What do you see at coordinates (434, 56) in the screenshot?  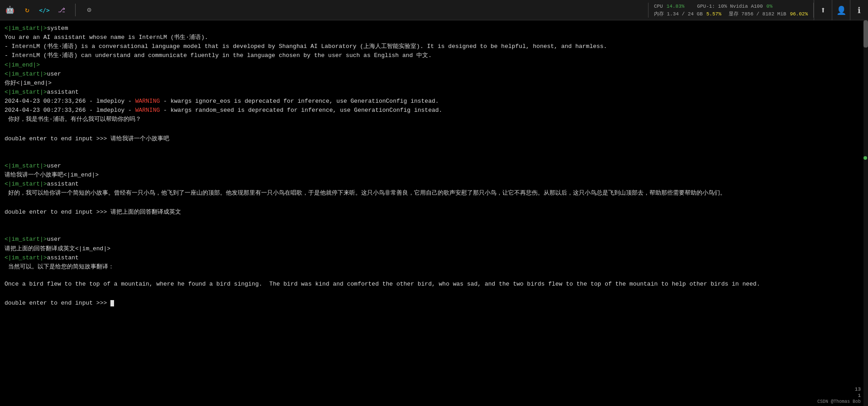 I see `system-line-3: - InternLM (书生·浦语) can understand and co…` at bounding box center [434, 56].